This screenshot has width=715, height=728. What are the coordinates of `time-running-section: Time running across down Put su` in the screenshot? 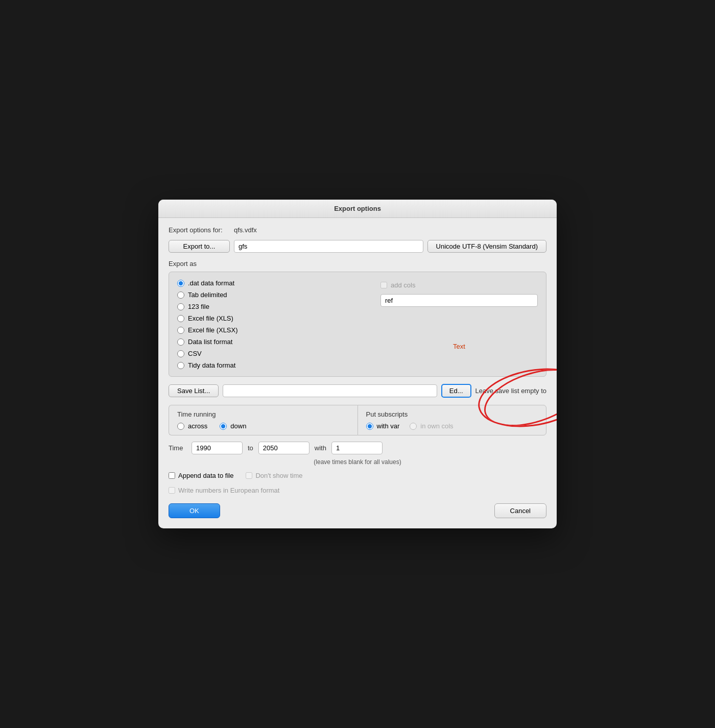 It's located at (358, 420).